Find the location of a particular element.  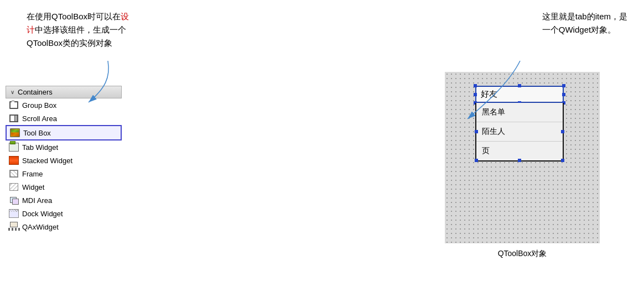

containers-header-label: Containers is located at coordinates (35, 92).